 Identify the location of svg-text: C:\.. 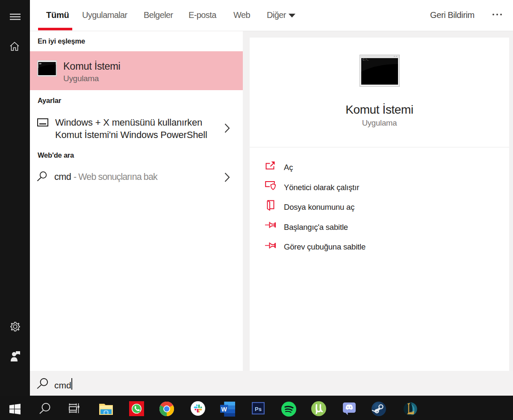
(366, 60).